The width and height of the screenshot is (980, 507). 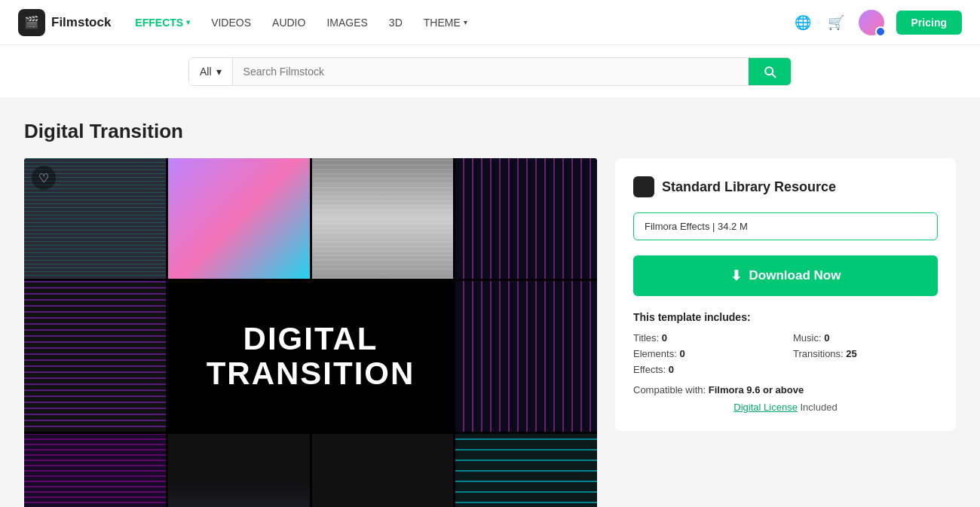 I want to click on search-category-select: All ▾, so click(x=211, y=72).